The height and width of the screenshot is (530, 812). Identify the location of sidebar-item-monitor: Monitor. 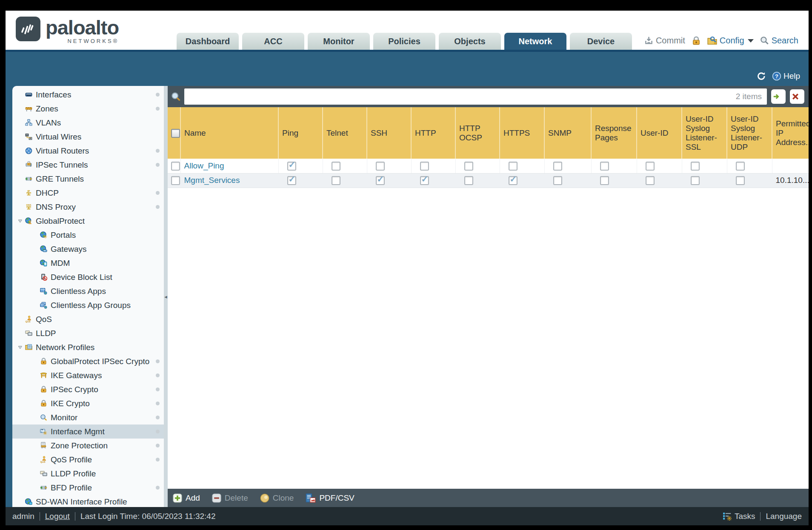
(88, 418).